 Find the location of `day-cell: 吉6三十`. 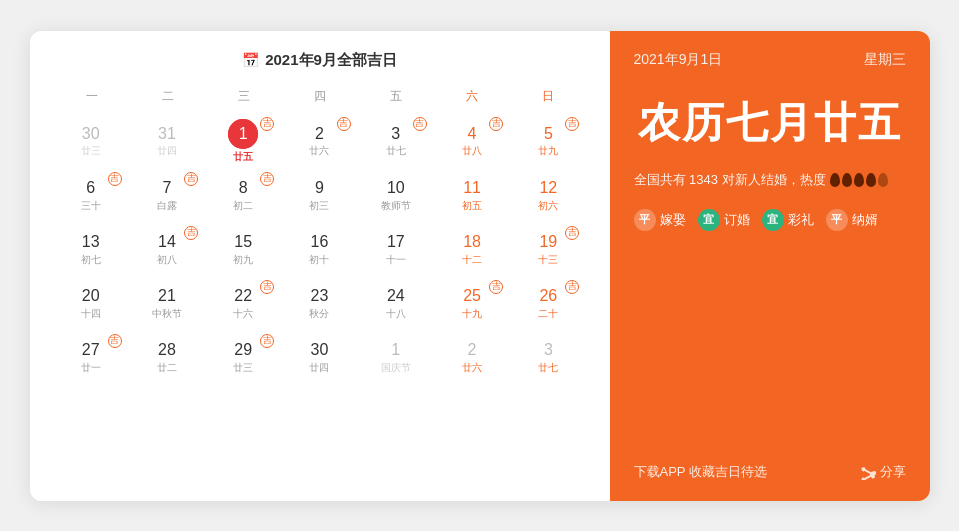

day-cell: 吉6三十 is located at coordinates (91, 196).